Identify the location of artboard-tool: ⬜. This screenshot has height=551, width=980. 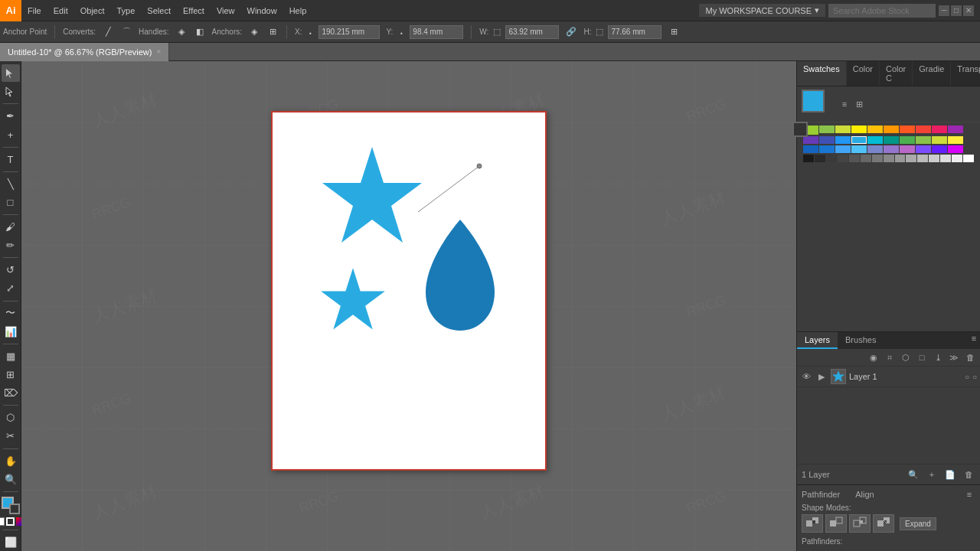
(11, 542).